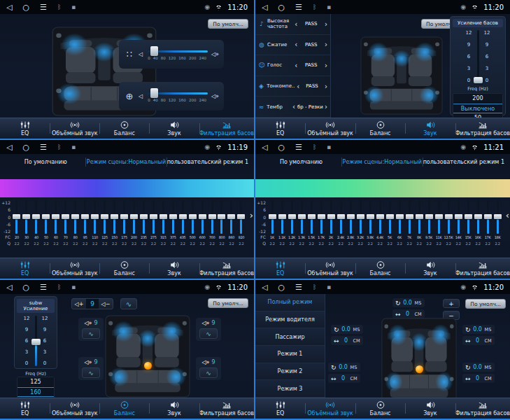  I want to click on curve-mode-button: ∿, so click(129, 304).